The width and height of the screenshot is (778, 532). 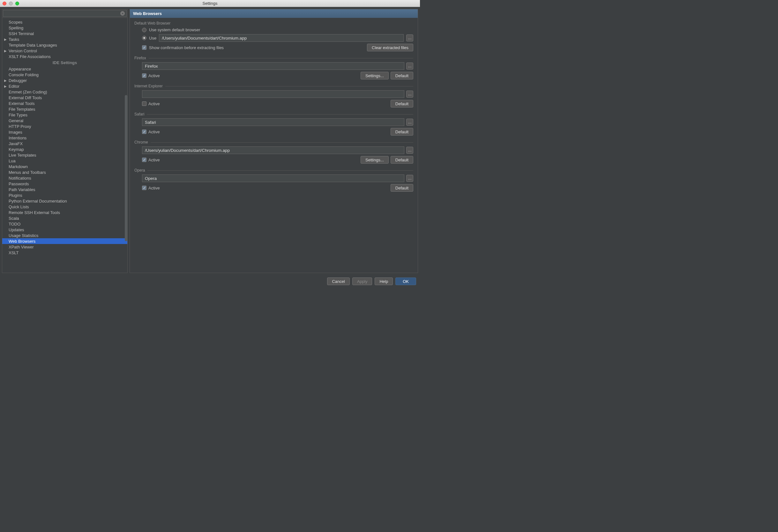 What do you see at coordinates (338, 281) in the screenshot?
I see `cancel-button: Cancel` at bounding box center [338, 281].